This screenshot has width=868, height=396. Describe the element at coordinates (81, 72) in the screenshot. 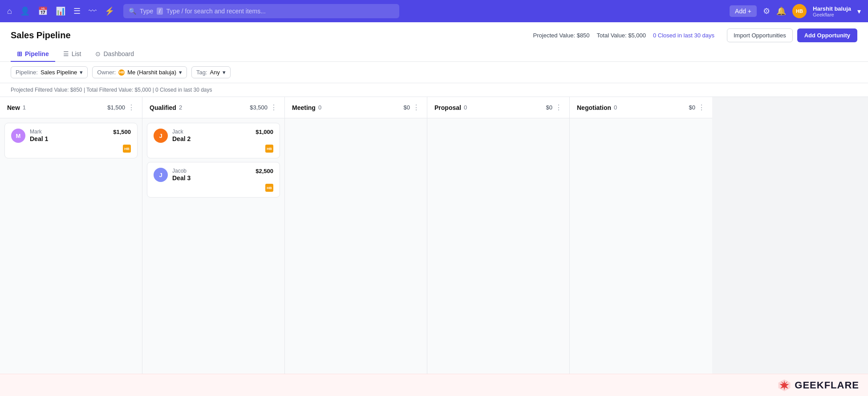

I see `pipeline-dropdown-icon: ▾` at that location.